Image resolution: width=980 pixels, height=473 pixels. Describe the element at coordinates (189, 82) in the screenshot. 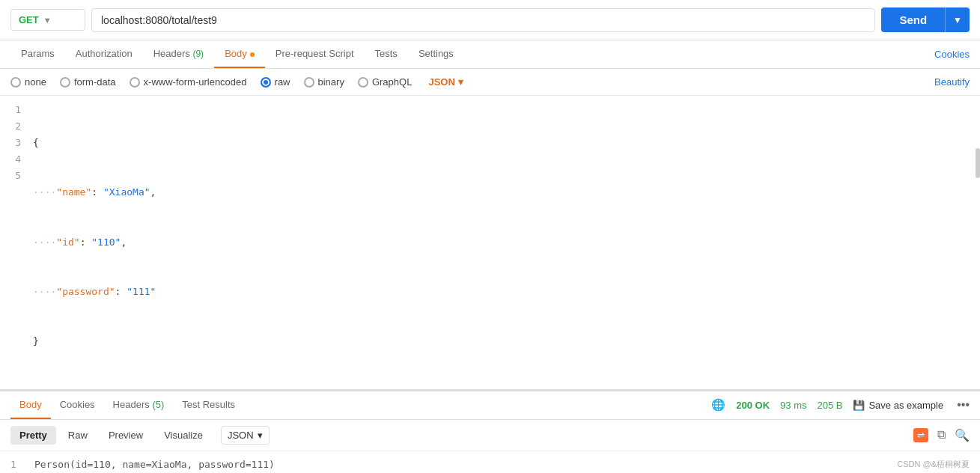

I see `body-type-urlencoded: x-www-form-urlencoded` at that location.